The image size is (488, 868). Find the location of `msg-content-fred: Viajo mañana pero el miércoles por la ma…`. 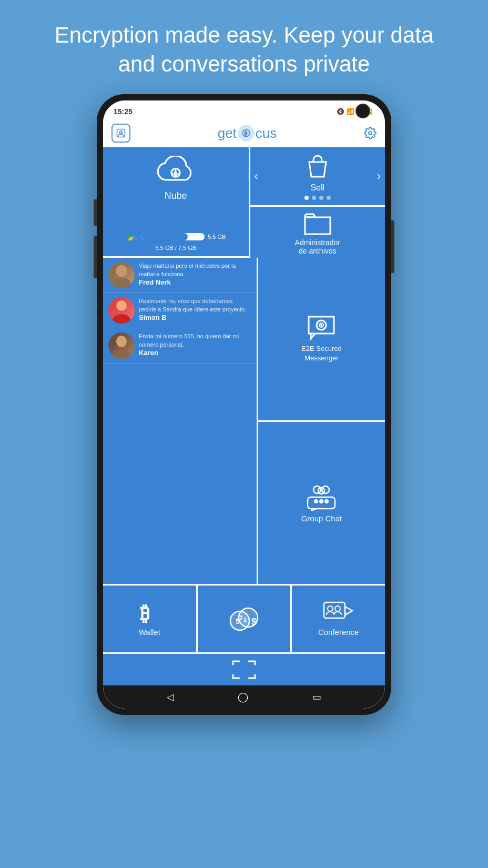

msg-content-fred: Viajo mañana pero el miércoles por la ma… is located at coordinates (195, 275).